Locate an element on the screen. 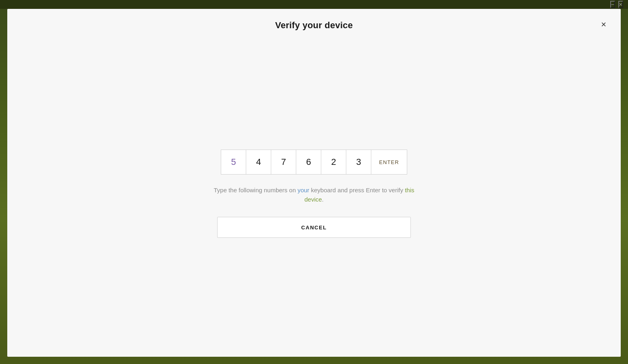 This screenshot has width=628, height=364. minimize-button: − is located at coordinates (613, 4).